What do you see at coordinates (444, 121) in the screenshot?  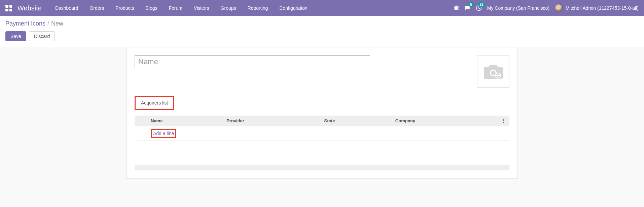 I see `col-company: Company` at bounding box center [444, 121].